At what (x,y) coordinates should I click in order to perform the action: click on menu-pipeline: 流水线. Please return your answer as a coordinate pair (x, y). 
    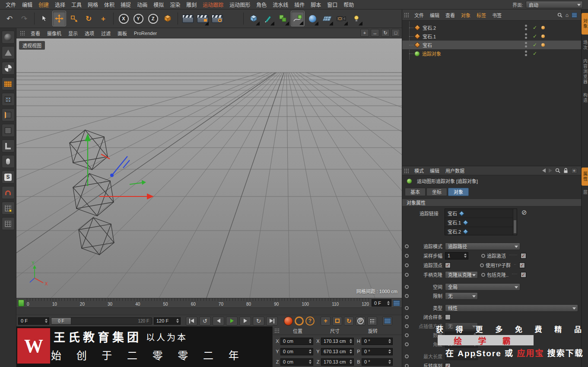
    Looking at the image, I should click on (280, 4).